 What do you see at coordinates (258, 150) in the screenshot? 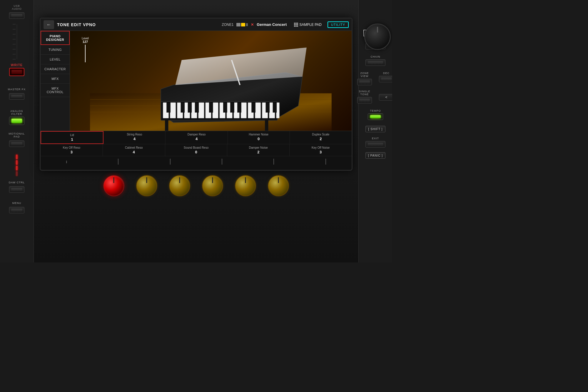
I see `param-cell-damper-noise: Damper Noise 2` at bounding box center [258, 150].